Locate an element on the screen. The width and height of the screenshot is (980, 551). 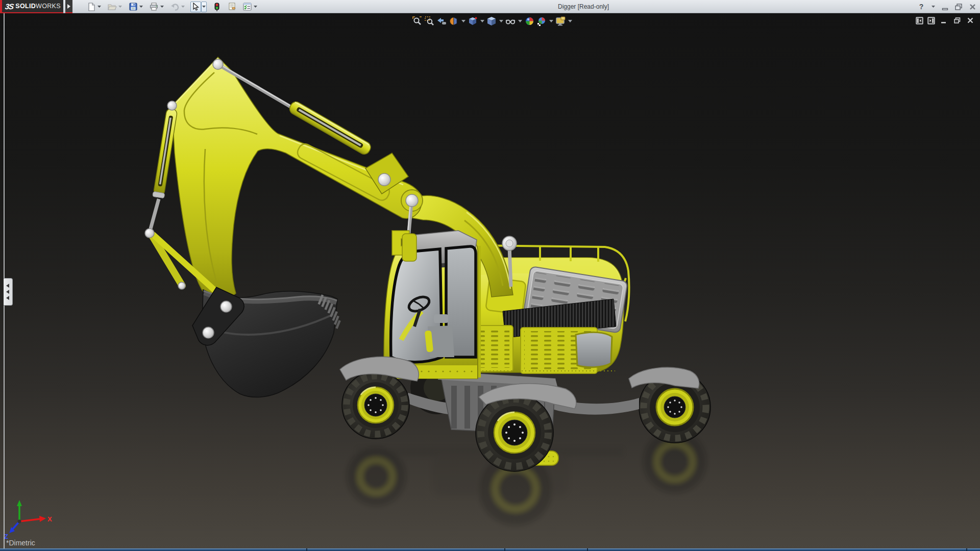
options-button is located at coordinates (247, 7).